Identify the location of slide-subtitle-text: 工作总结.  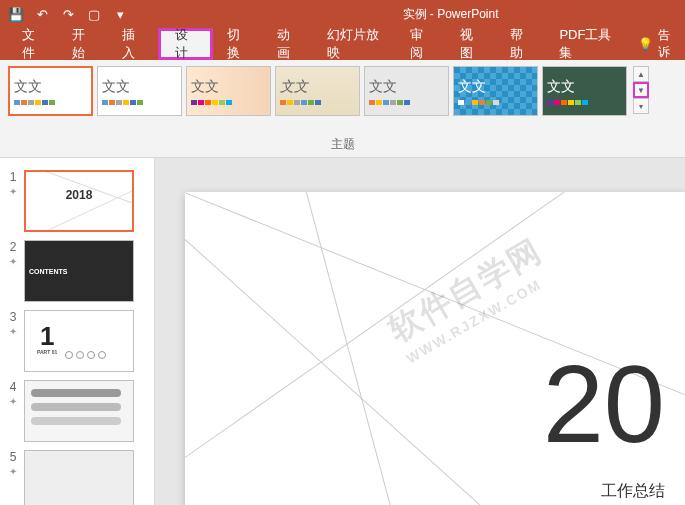
(633, 492).